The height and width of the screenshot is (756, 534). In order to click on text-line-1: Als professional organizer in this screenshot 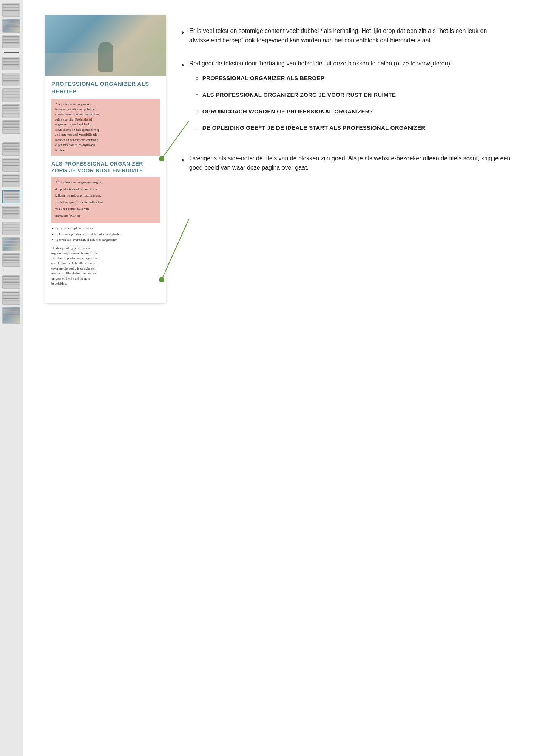, I will do `click(73, 104)`.